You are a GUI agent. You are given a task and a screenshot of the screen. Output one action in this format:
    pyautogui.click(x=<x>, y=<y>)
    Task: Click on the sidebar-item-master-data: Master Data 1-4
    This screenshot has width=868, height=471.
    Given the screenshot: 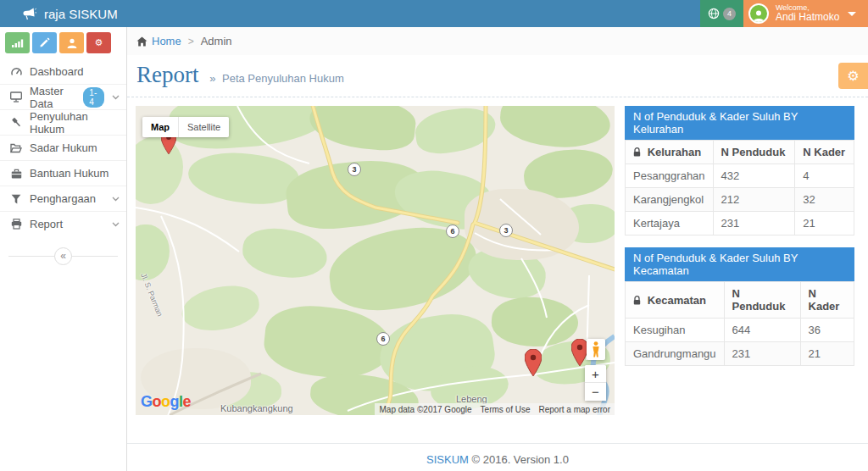 What is the action you would take?
    pyautogui.click(x=63, y=97)
    